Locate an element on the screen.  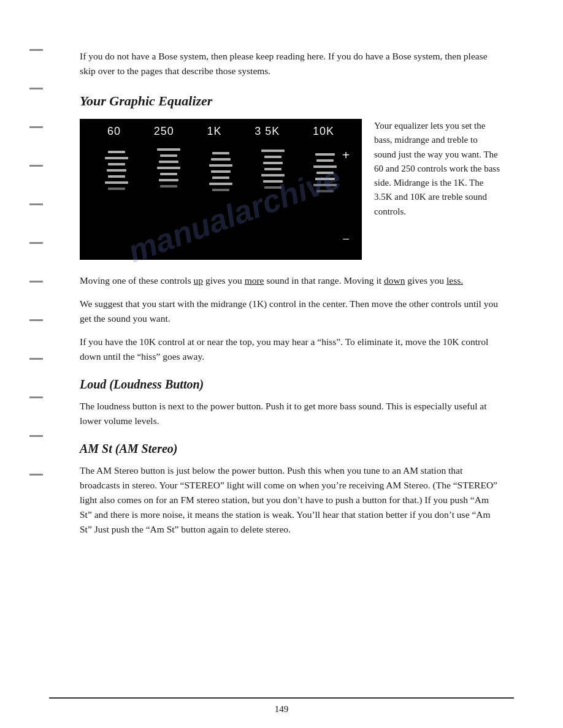
eq-col-1k is located at coordinates (221, 169).